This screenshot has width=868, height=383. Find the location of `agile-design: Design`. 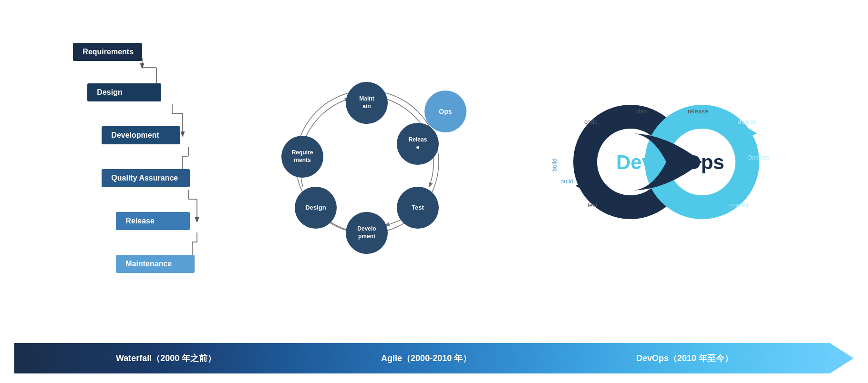

agile-design: Design is located at coordinates (316, 208).